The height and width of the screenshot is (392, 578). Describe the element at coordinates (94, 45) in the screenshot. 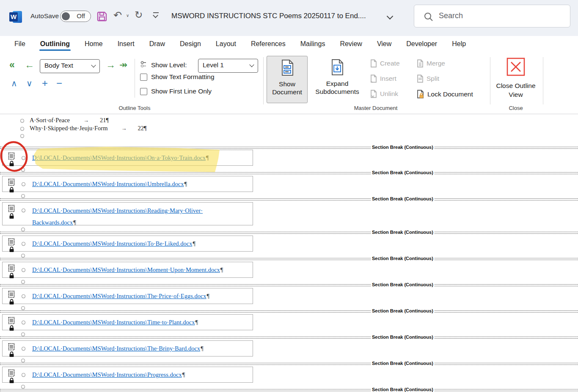

I see `tab-home: Home` at that location.